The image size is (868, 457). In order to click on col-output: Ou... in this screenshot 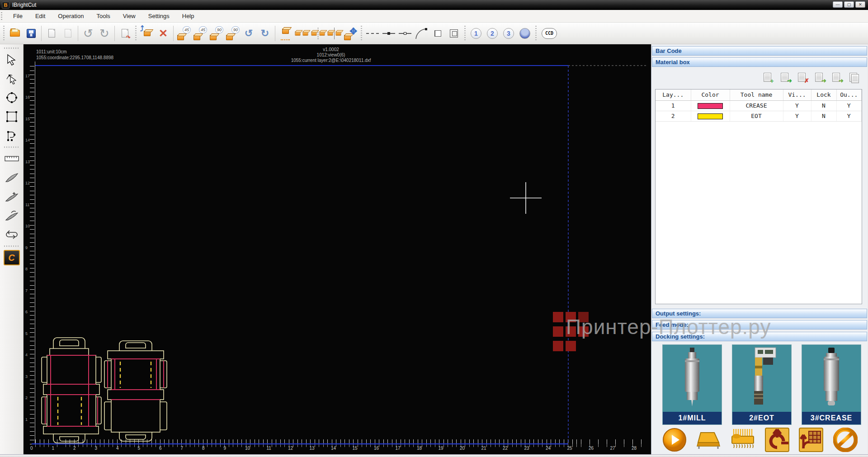, I will do `click(849, 95)`.